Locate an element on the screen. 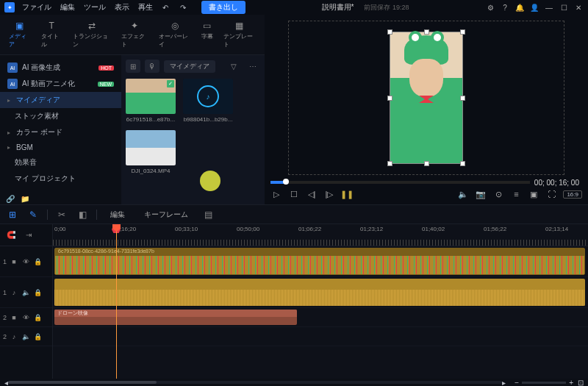  playhead is located at coordinates (116, 301).